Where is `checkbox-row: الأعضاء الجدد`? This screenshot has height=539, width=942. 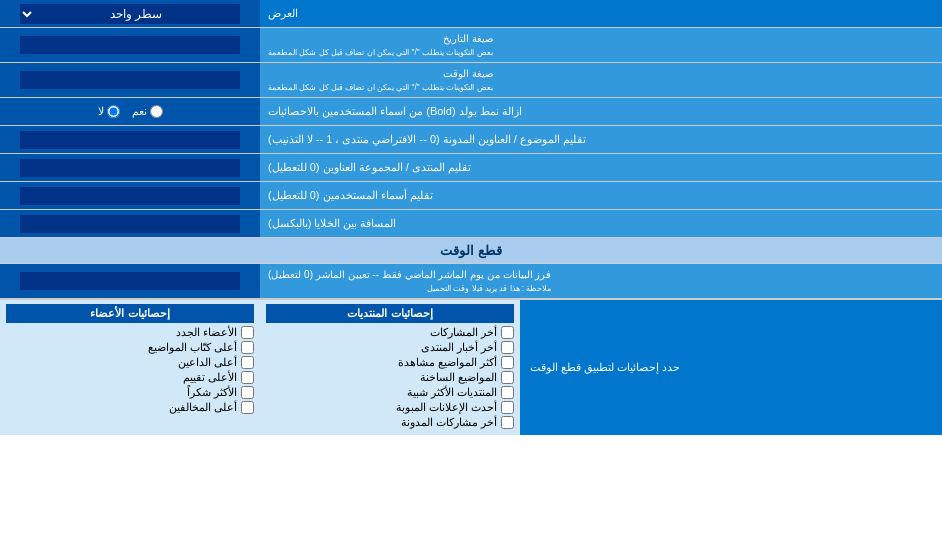
checkbox-row: الأعضاء الجدد is located at coordinates (130, 332).